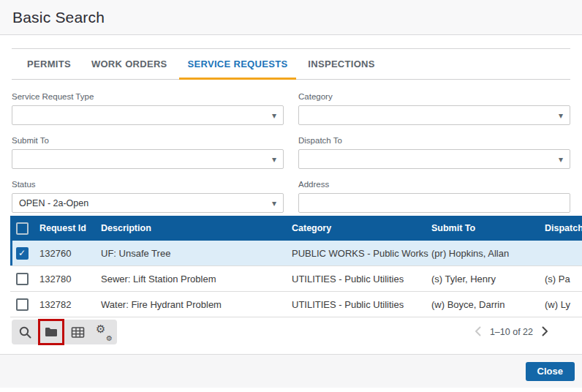 This screenshot has width=582, height=392. What do you see at coordinates (296, 253) in the screenshot?
I see `table-row: ✓ 132760 UF: Unsafe Tree PUBLIC WORKS - …` at bounding box center [296, 253].